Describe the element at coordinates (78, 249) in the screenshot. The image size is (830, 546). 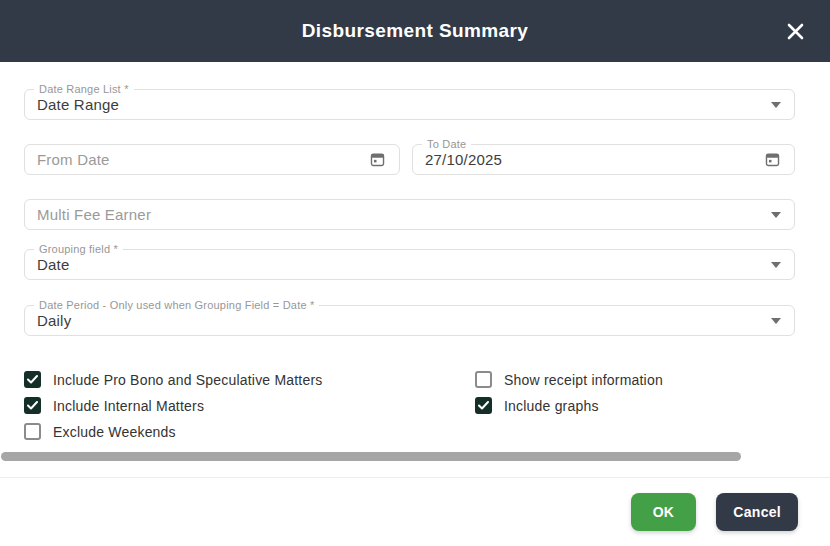
I see `grouping-field-label: Grouping field *` at that location.